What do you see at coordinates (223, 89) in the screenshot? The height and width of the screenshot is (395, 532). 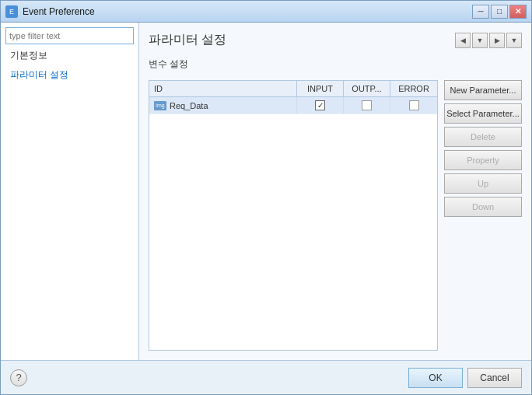 I see `col-id: ID` at bounding box center [223, 89].